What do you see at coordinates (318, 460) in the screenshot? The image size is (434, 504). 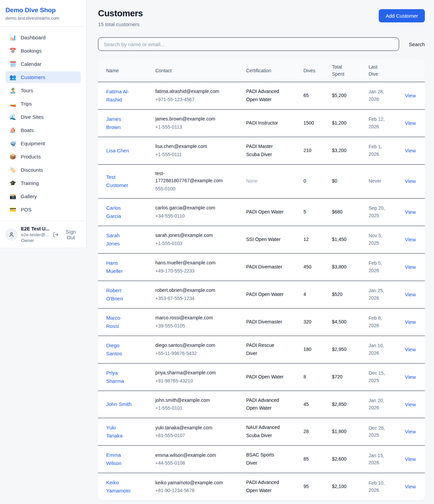 I see `dives-count: 85` at bounding box center [318, 460].